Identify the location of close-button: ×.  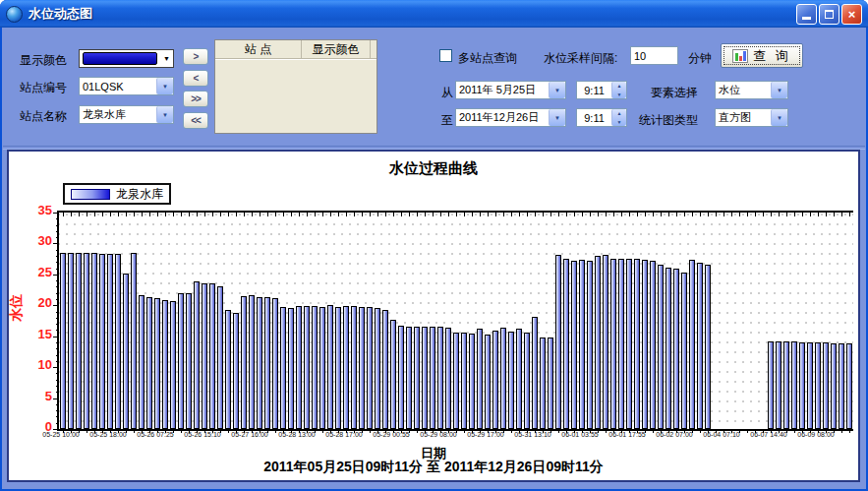
(851, 14).